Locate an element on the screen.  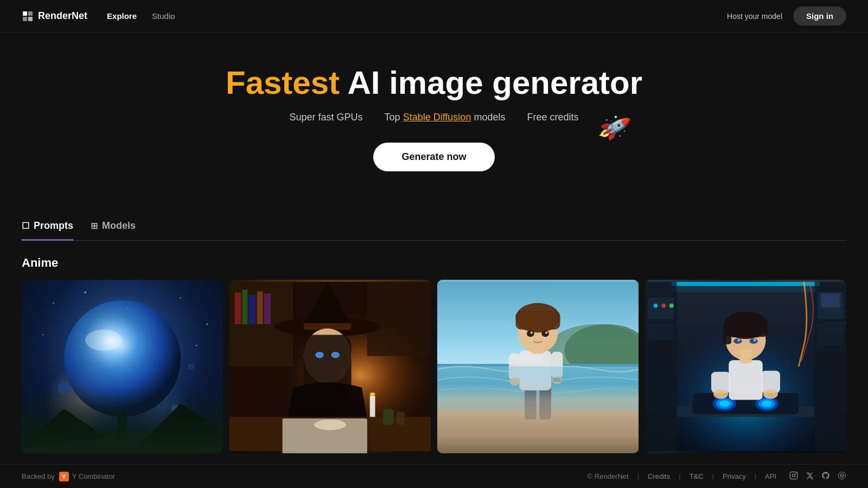
nav-links: Explore Studio is located at coordinates (141, 16).